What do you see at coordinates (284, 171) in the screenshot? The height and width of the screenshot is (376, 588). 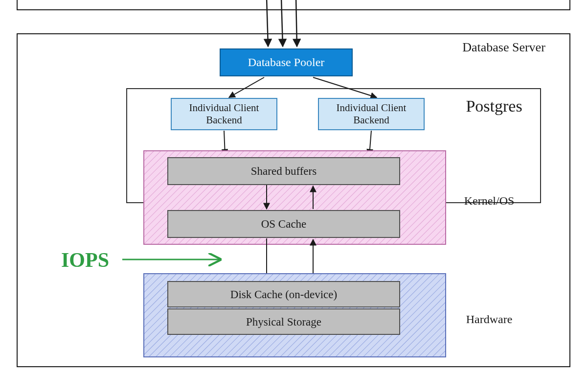 I see `shared-buffers-label: Shared buffers` at bounding box center [284, 171].